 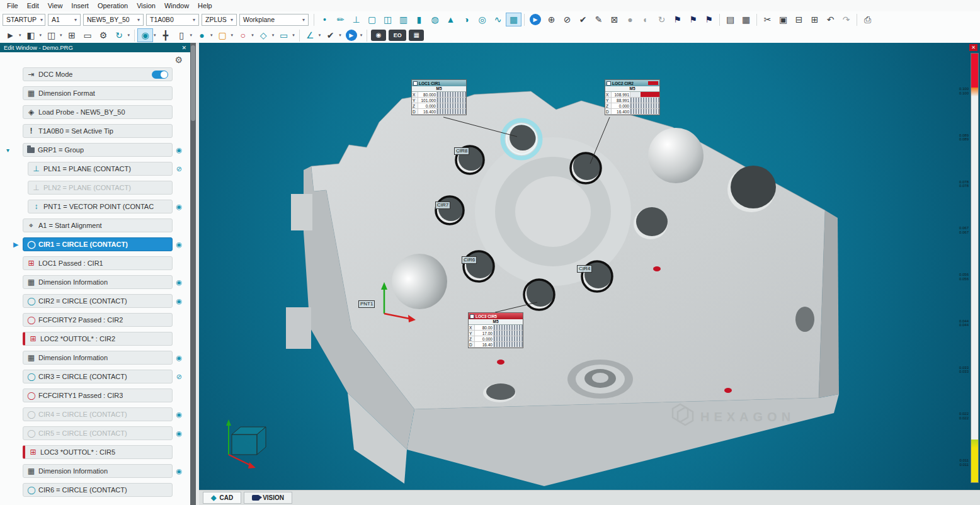 I want to click on sphere-icon: ◑, so click(x=466, y=20).